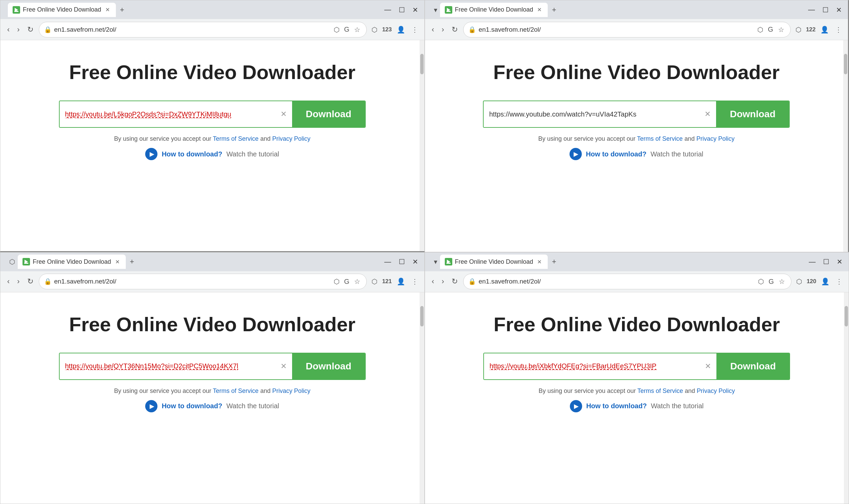  Describe the element at coordinates (839, 281) in the screenshot. I see `menu-btn-4: ⋮` at that location.